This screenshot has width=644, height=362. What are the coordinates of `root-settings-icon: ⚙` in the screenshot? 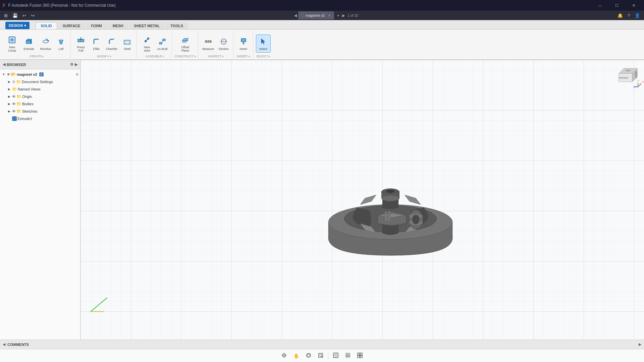 It's located at (77, 74).